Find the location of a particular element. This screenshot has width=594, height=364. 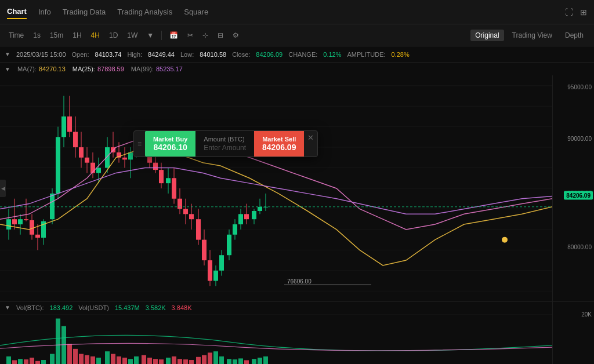

scissors-icon: ✂ is located at coordinates (190, 35).